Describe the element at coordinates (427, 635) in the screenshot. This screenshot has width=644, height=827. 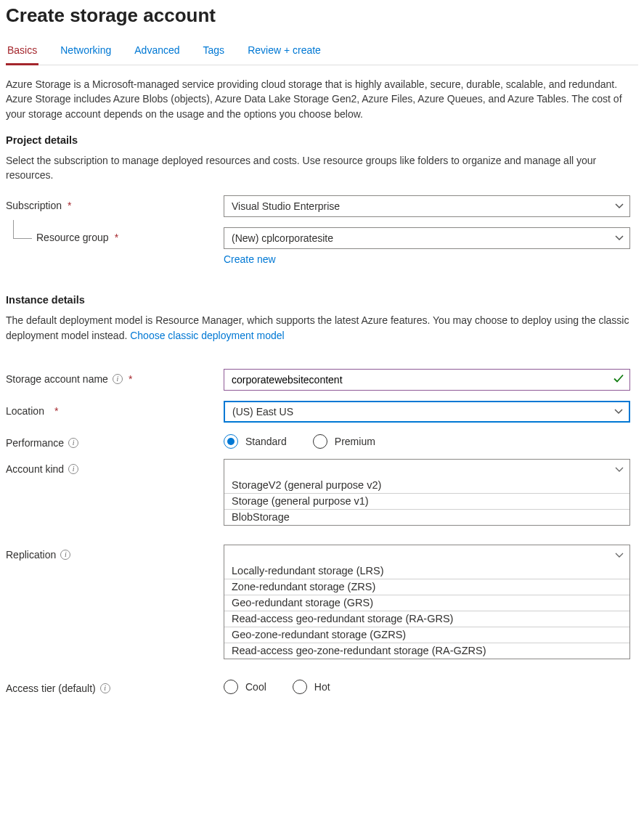
I see `replication-option: Geo-zone-redundant storage (GZRS)` at that location.